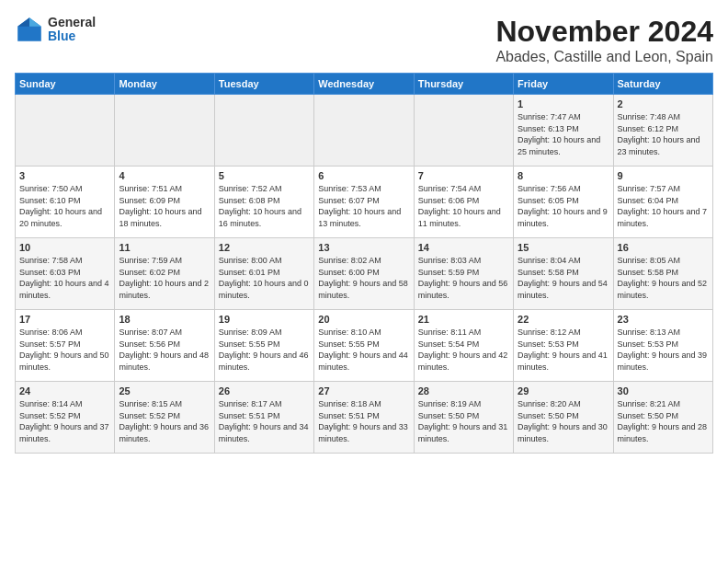  Describe the element at coordinates (663, 202) in the screenshot. I see `calendar-cell: 9Sunrise: 7:57 AMSunset: 6:04 PMDaylight…` at that location.